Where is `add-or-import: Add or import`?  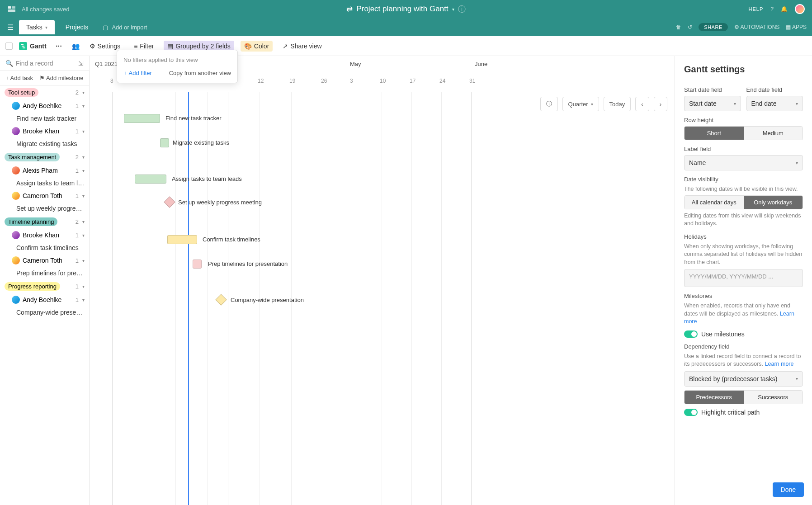 add-or-import: Add or import is located at coordinates (129, 27).